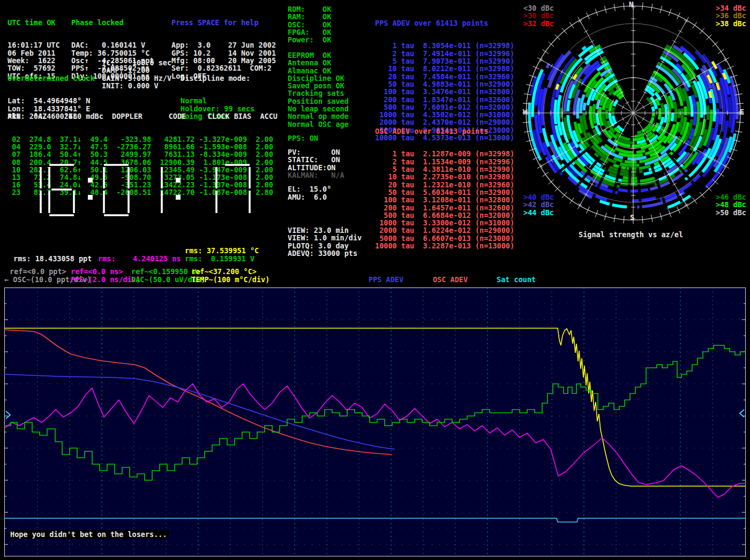  Describe the element at coordinates (445, 223) in the screenshot. I see `adev-row: 1000 tau 3.3300e-012 (n=31000)` at that location.